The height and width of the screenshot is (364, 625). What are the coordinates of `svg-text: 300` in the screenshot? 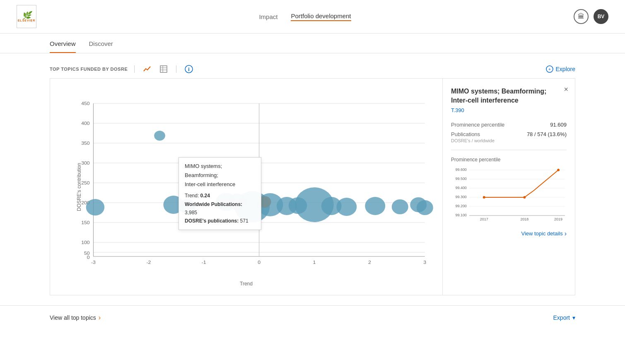 It's located at (85, 163).